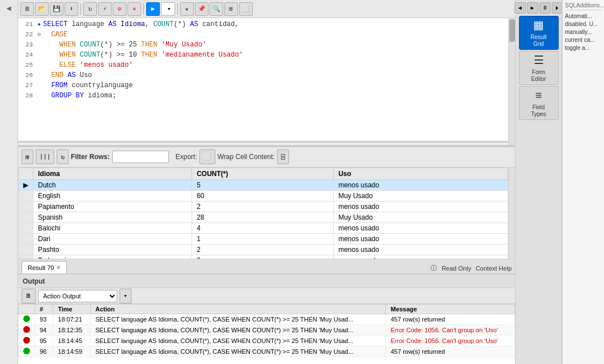  I want to click on table-row: ▶Dutch5menos usado, so click(263, 185).